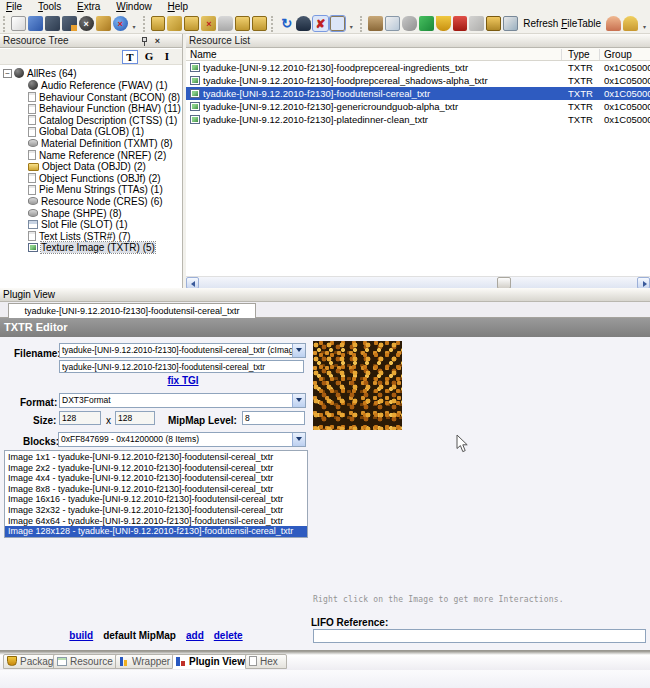 The width and height of the screenshot is (650, 688). Describe the element at coordinates (156, 478) in the screenshot. I see `list-item: Image 4x4 - tyaduke-[UNI-9.12.2010-f2130…` at that location.